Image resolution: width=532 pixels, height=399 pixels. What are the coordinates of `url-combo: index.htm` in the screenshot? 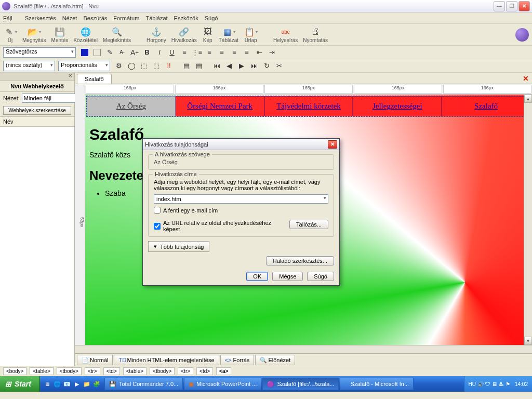 It's located at (241, 199).